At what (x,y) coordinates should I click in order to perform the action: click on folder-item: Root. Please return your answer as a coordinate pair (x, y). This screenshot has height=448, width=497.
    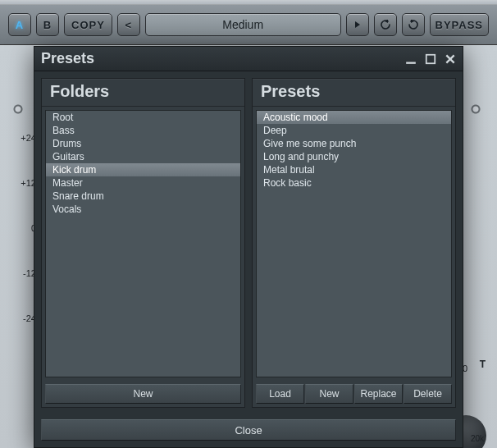
    Looking at the image, I should click on (143, 117).